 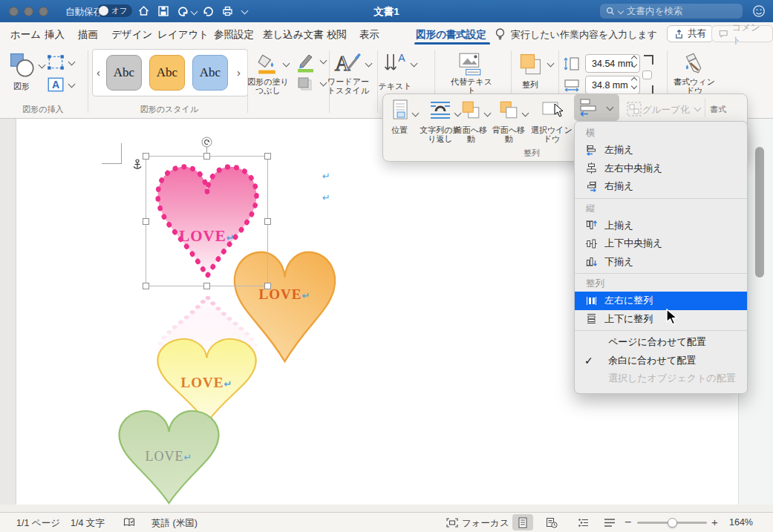 What do you see at coordinates (206, 383) in the screenshot?
I see `yellow-heart-text: LOVE↵` at bounding box center [206, 383].